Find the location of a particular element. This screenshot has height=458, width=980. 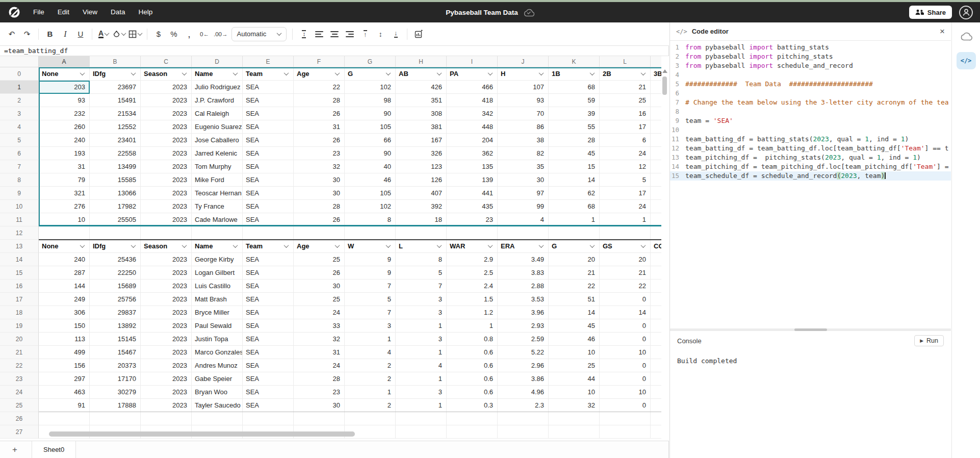

cell: Cade Marlowe is located at coordinates (217, 220).